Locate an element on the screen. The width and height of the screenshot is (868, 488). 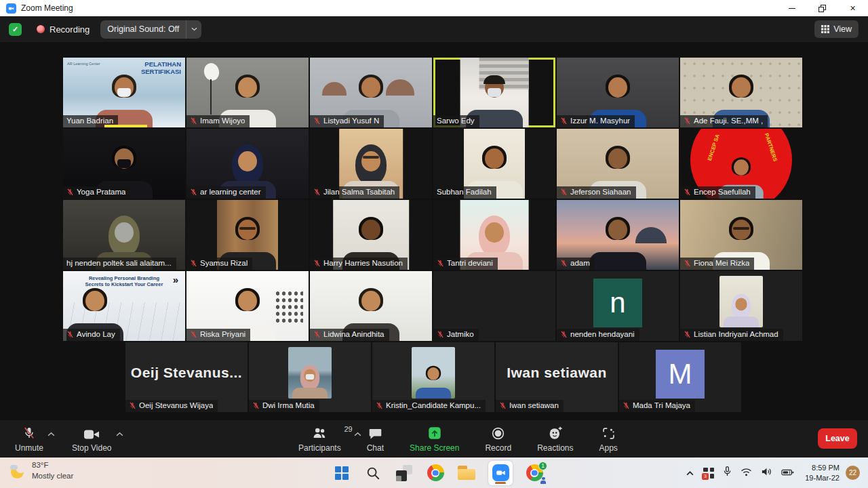
stop-video-button: Stop Video is located at coordinates (92, 439).